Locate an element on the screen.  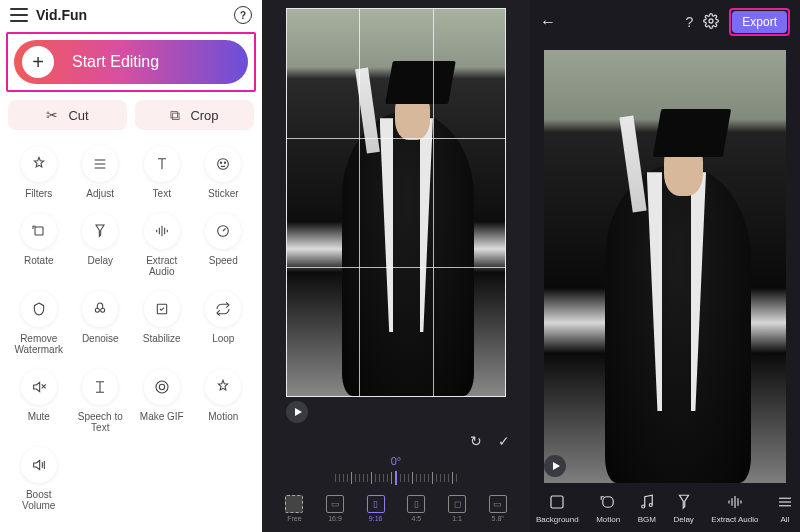
back-icon: ← is located at coordinates (548, 22).